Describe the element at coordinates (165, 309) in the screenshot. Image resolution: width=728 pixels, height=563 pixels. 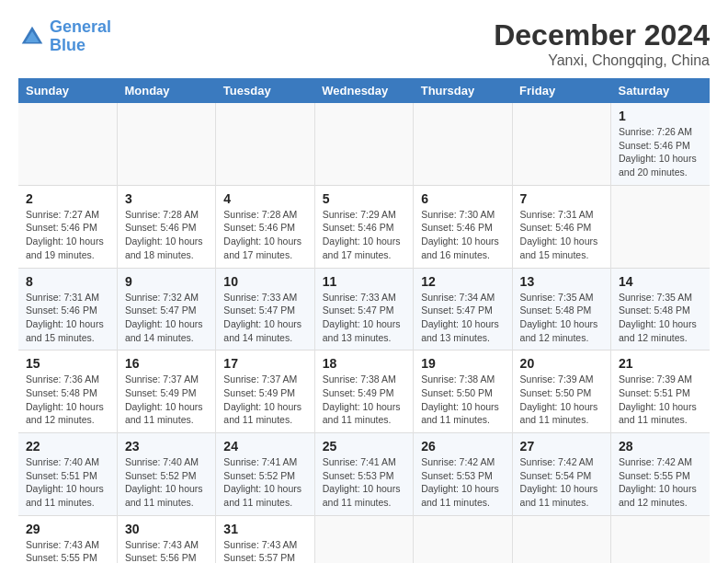
I see `calendar-cell-day-9: 9Sunrise: 7:32 AMSunset: 5:47 PMDaylight…` at that location.